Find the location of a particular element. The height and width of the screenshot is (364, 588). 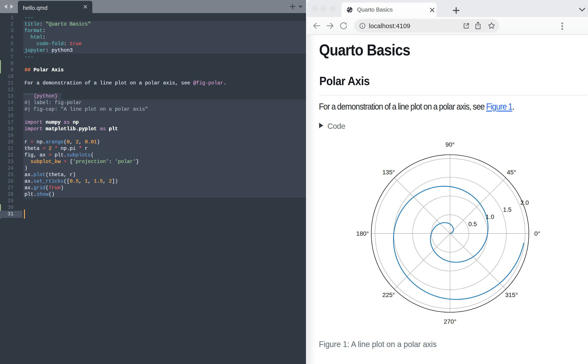

svg-text: 135° is located at coordinates (389, 172).